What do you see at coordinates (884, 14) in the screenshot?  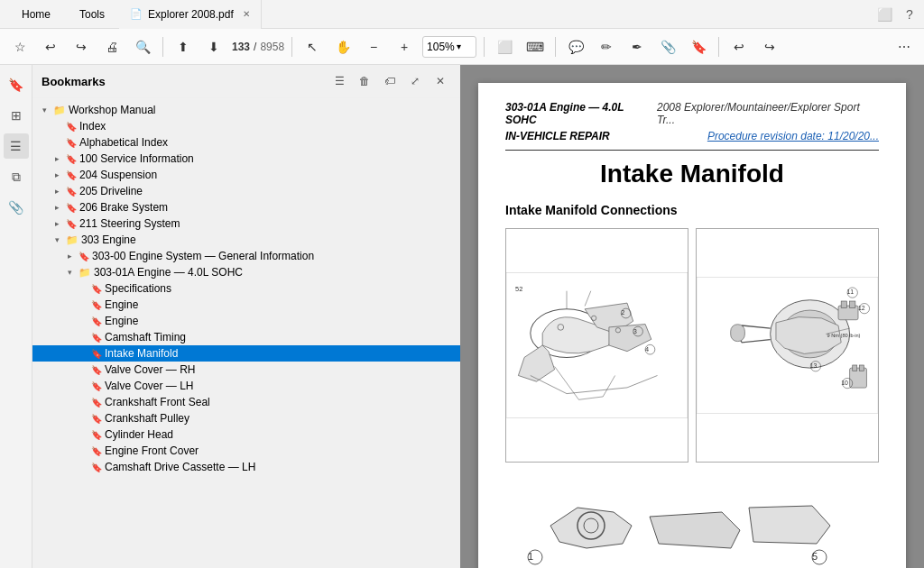 I see `window-icon: ⬜` at bounding box center [884, 14].